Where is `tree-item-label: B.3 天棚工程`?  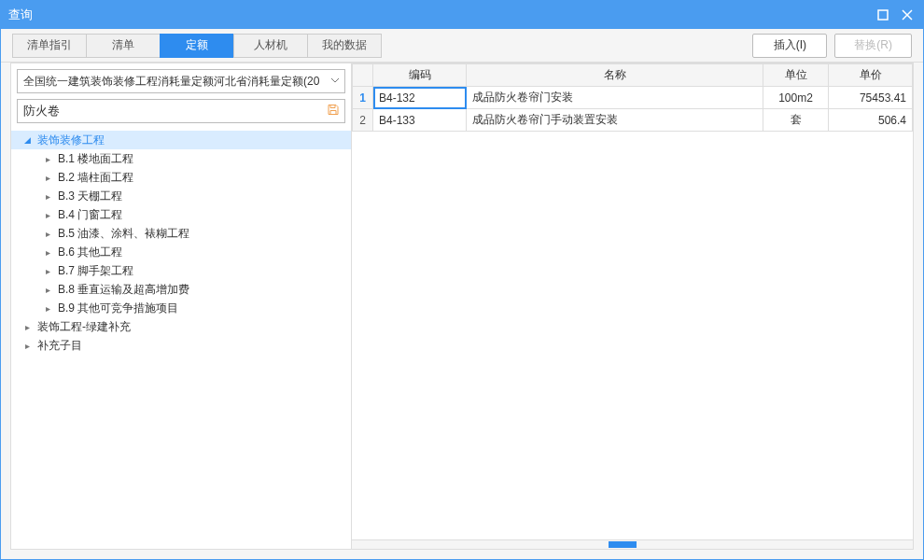
tree-item-label: B.3 天棚工程 is located at coordinates (90, 196).